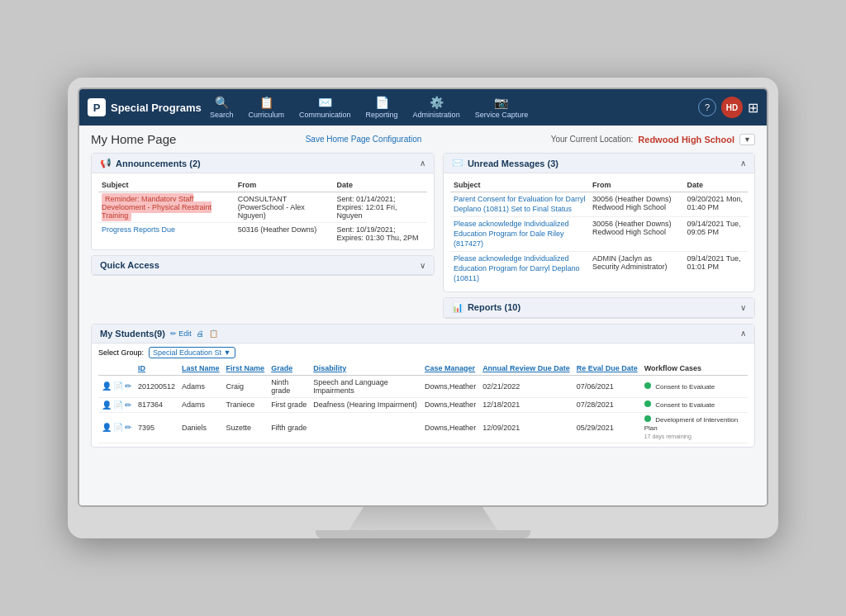 The width and height of the screenshot is (846, 616). What do you see at coordinates (423, 334) in the screenshot?
I see `students-panel-header: My Students(9) ✏ Edit 🖨 📋 ∧` at bounding box center [423, 334].